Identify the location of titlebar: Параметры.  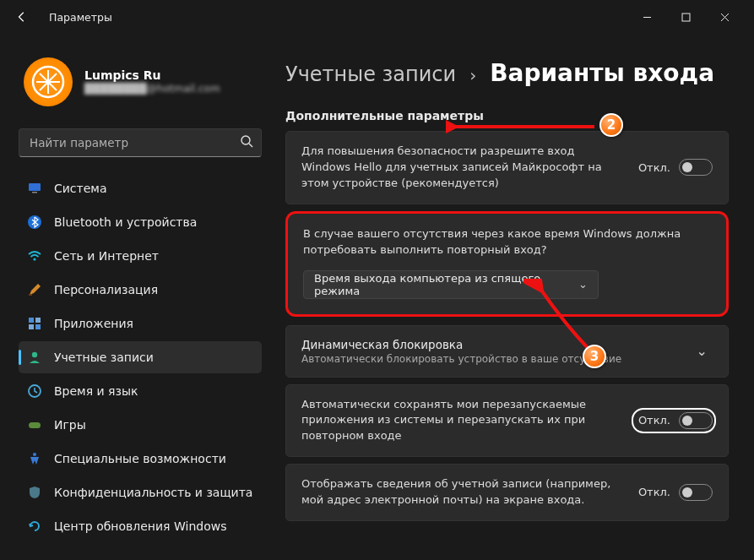
(377, 17).